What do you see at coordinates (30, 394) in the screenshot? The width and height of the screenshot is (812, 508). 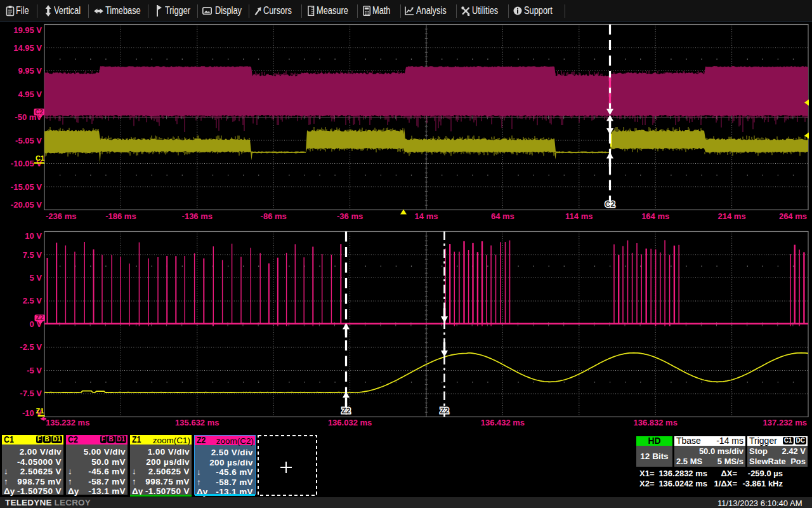 I see `svg-text: -7.5 V` at bounding box center [30, 394].